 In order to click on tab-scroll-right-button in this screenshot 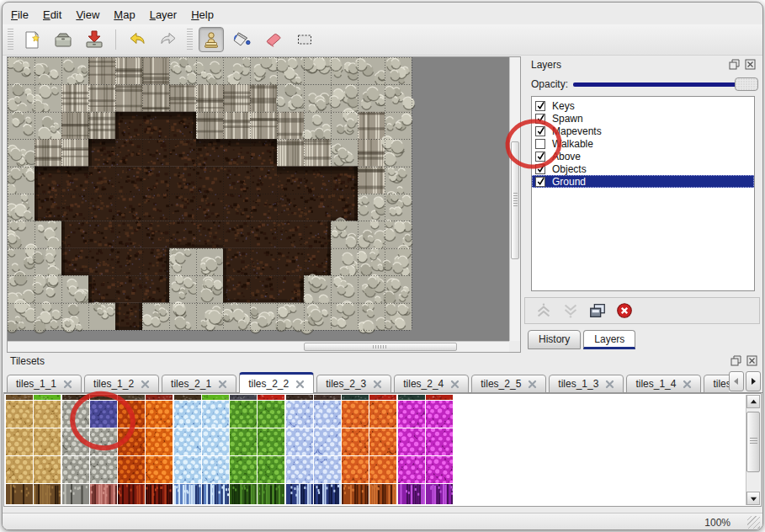, I will do `click(753, 381)`.